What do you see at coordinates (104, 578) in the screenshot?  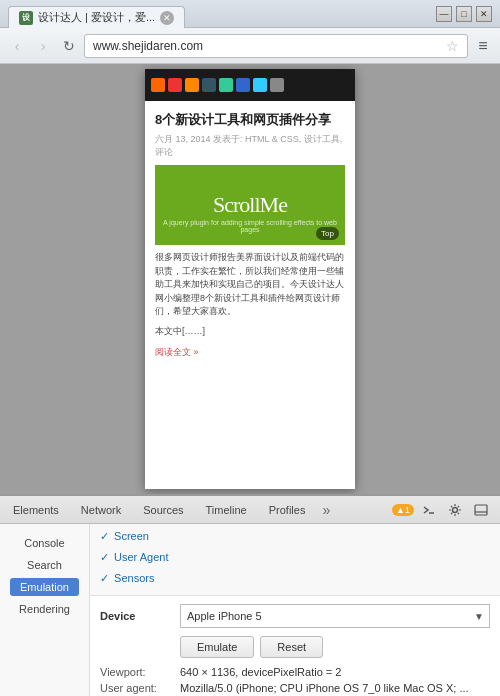 I see `sensors-check-icon: ✓` at bounding box center [104, 578].